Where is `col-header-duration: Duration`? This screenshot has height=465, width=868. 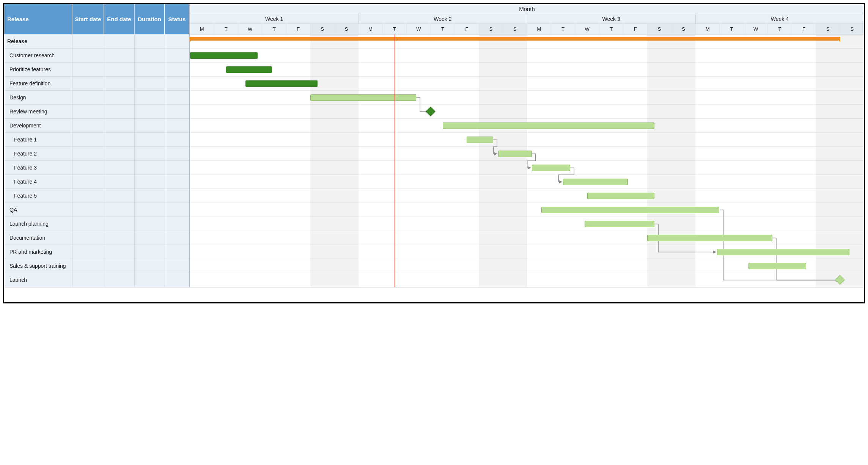
col-header-duration: Duration is located at coordinates (149, 19).